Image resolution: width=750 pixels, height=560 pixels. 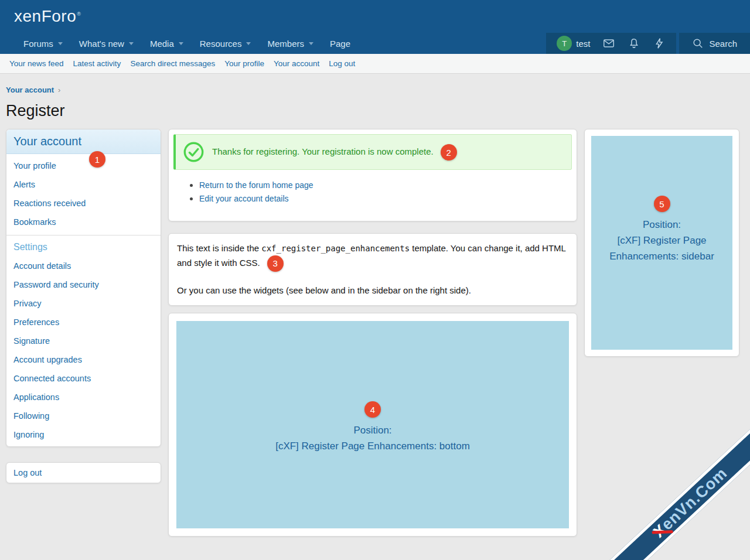 What do you see at coordinates (373, 409) in the screenshot?
I see `annotation-badge-4: 4` at bounding box center [373, 409].